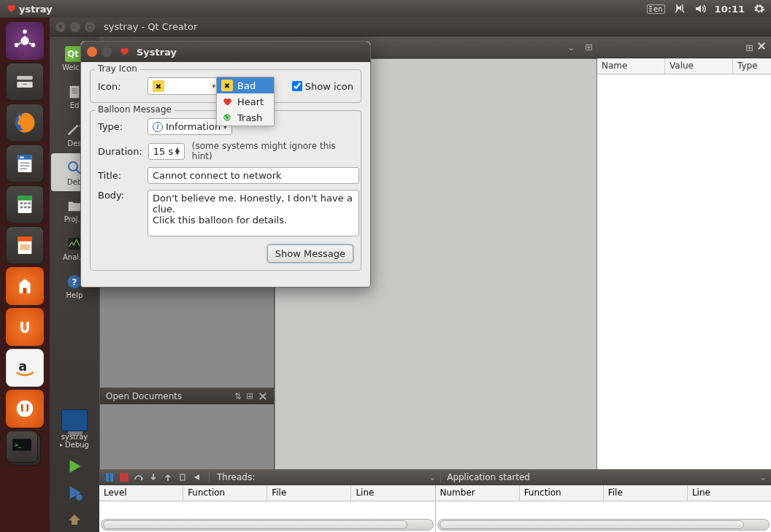  What do you see at coordinates (245, 117) in the screenshot?
I see `dropdown-option-trash: Trash` at bounding box center [245, 117].